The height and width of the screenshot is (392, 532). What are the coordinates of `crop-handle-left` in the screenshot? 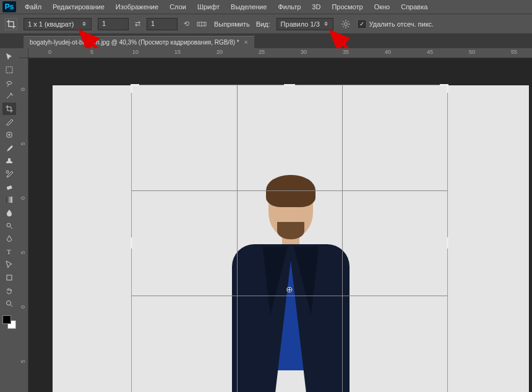 It's located at (131, 243).